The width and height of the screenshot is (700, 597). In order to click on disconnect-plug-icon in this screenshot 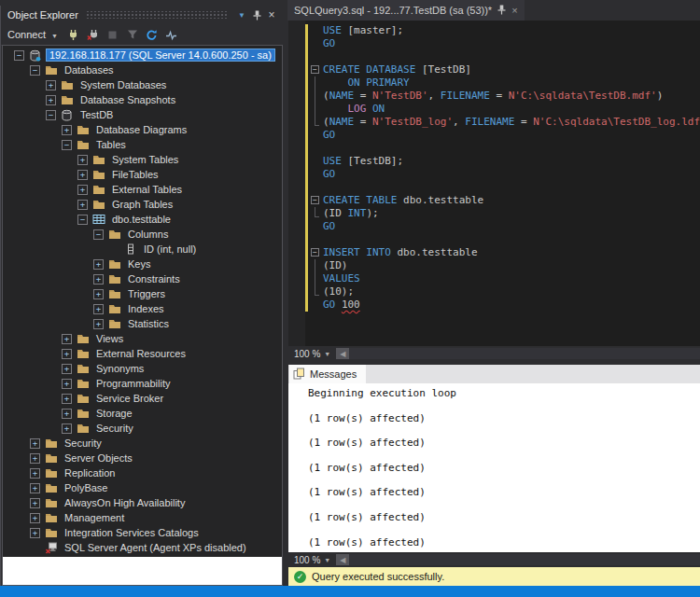, I will do `click(93, 35)`.